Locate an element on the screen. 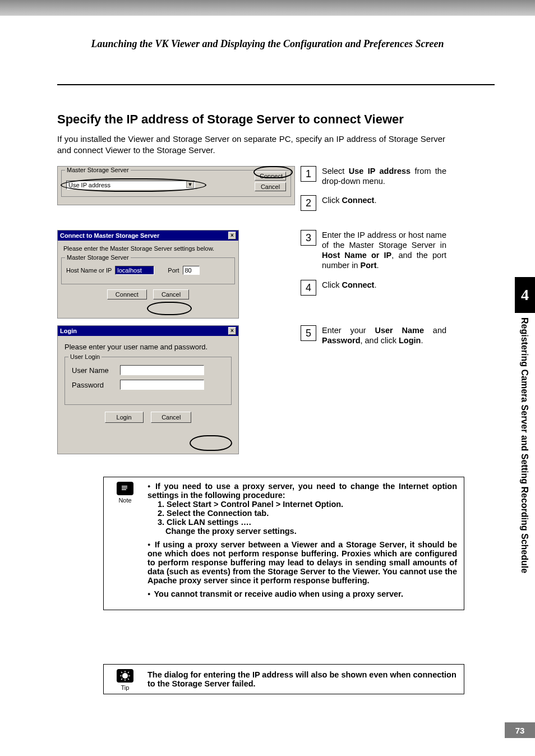 The width and height of the screenshot is (535, 756). step-number: 3 is located at coordinates (308, 238).